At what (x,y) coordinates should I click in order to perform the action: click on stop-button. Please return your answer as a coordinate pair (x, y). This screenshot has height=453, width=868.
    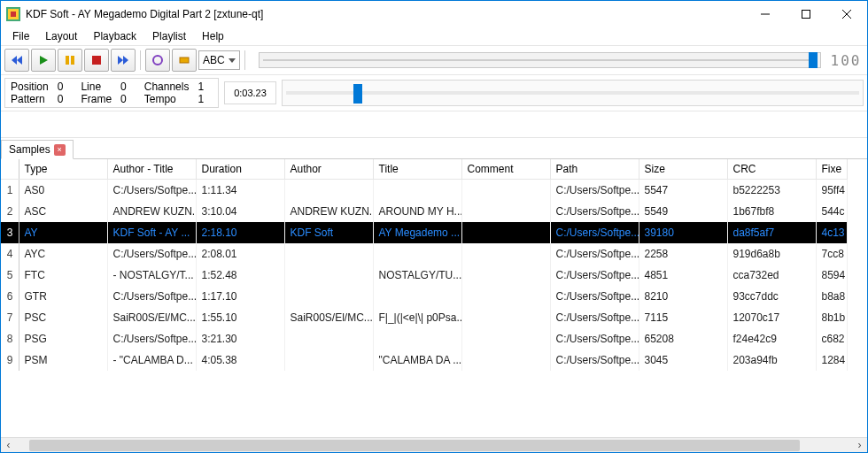
    Looking at the image, I should click on (97, 60).